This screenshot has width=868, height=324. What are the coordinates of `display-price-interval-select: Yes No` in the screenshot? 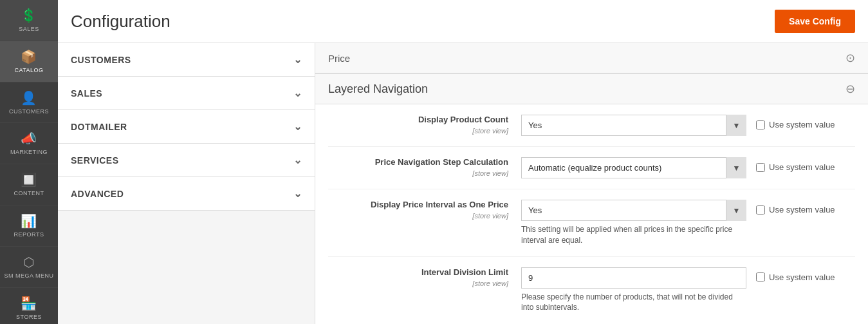 It's located at (634, 210).